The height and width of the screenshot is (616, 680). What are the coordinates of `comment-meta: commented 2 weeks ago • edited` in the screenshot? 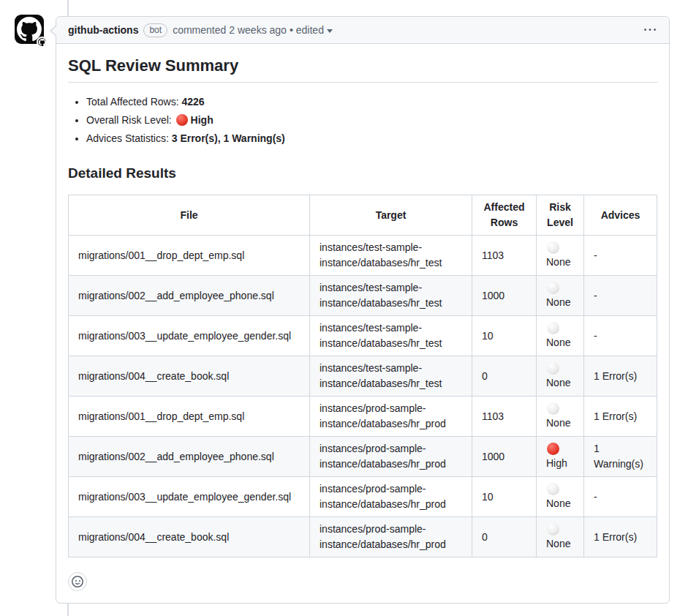 It's located at (253, 30).